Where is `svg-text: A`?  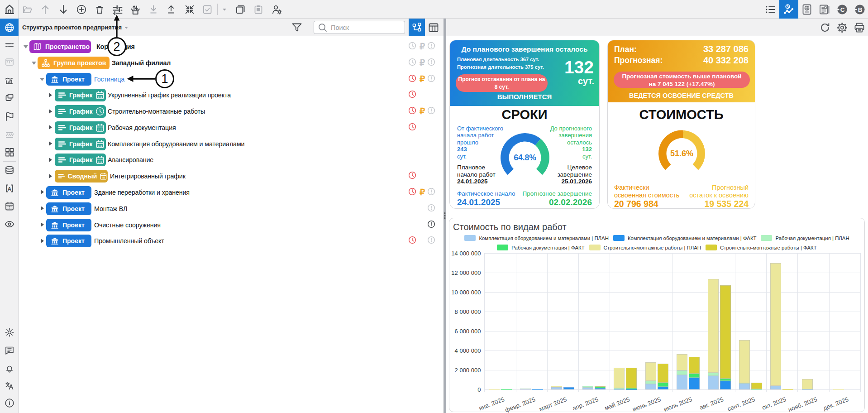
svg-text: A is located at coordinates (9, 189).